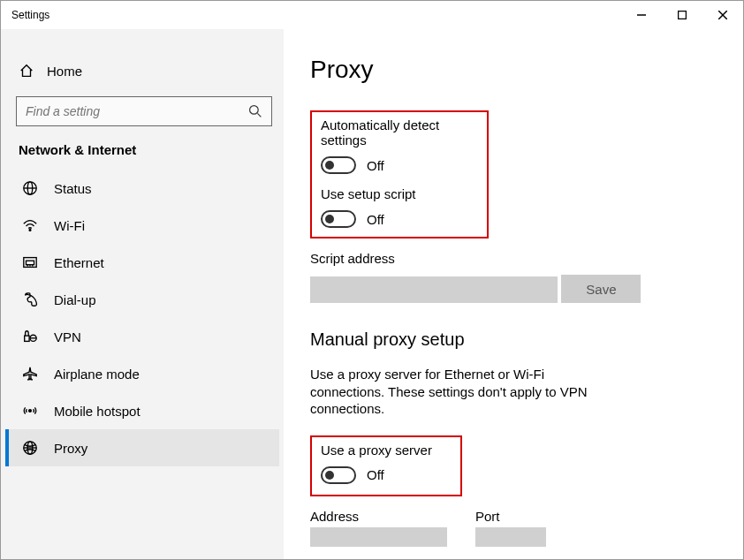 The width and height of the screenshot is (744, 560). What do you see at coordinates (144, 111) in the screenshot?
I see `search-box` at bounding box center [144, 111].